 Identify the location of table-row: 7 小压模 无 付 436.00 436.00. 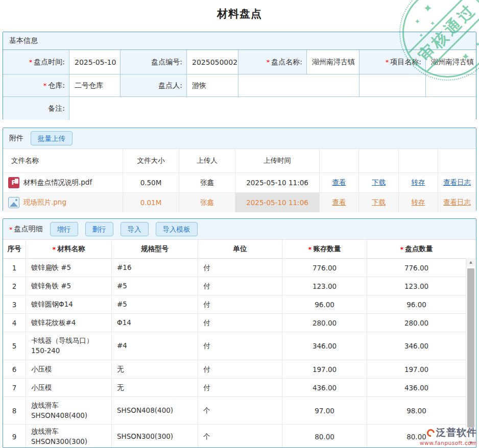
(234, 388).